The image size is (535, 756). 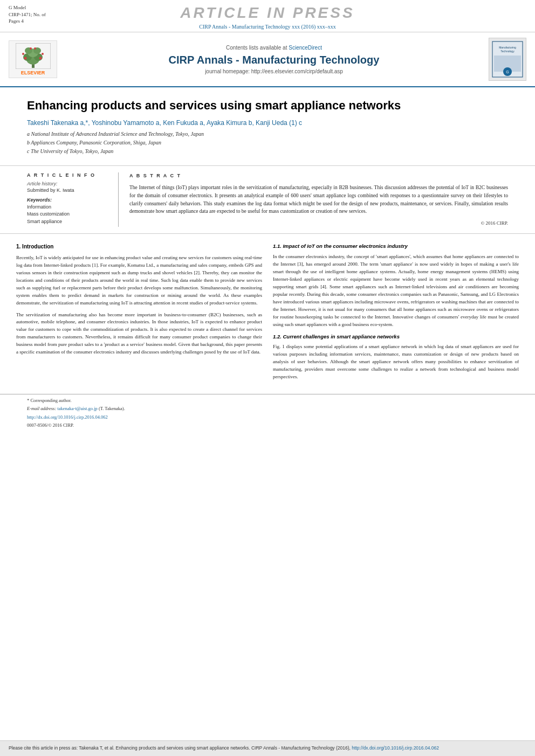 I want to click on svg-text: Manufacturing, so click(x=507, y=47).